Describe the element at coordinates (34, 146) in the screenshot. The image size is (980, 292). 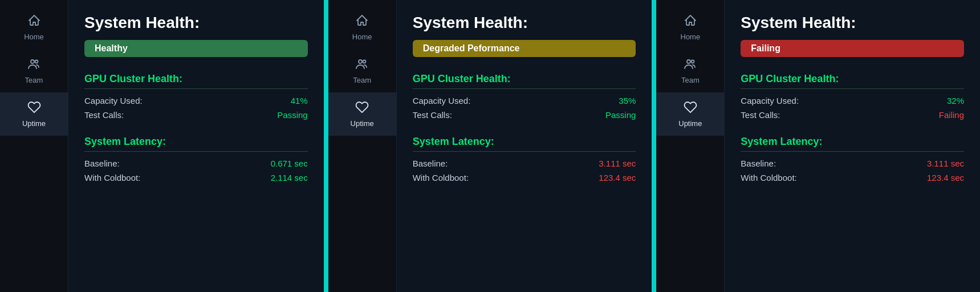
I see `sidebar-1: Home Team Uptime` at that location.